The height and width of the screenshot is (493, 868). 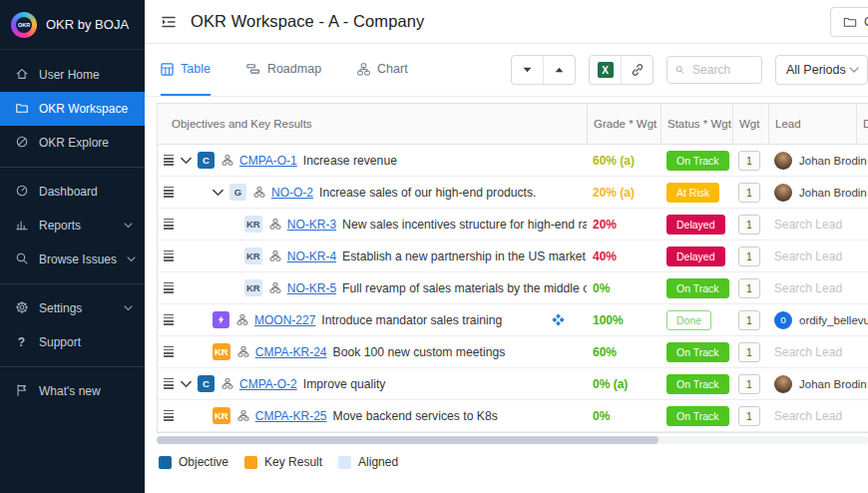 I want to click on column-header-status: Status * Wgt, so click(x=696, y=124).